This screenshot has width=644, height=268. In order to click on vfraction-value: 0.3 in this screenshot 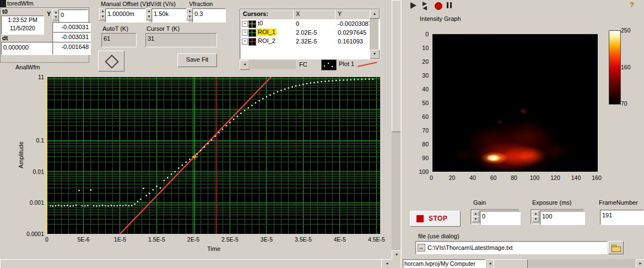, I will do `click(209, 15)`.